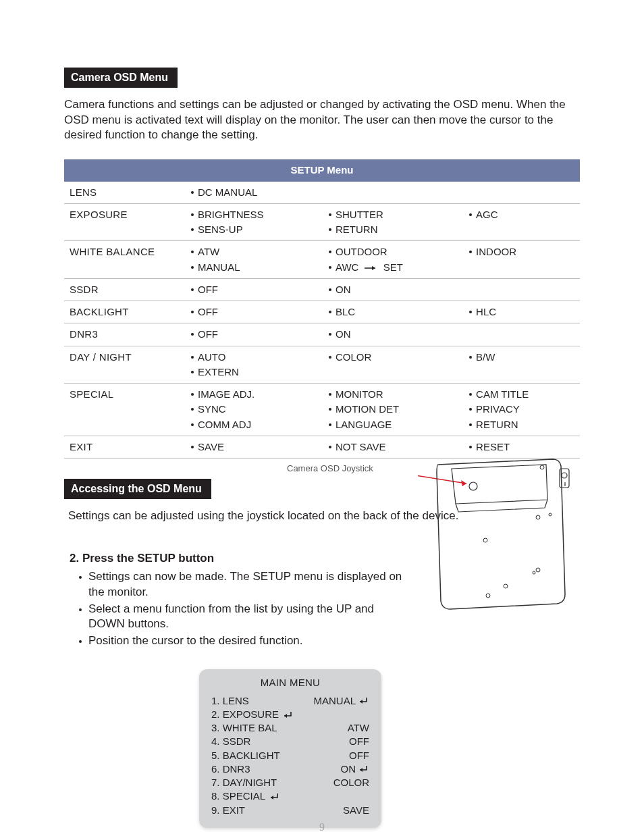 The width and height of the screenshot is (644, 834). Describe the element at coordinates (330, 469) in the screenshot. I see `joystick-caption: Camera OSD Joystick` at that location.